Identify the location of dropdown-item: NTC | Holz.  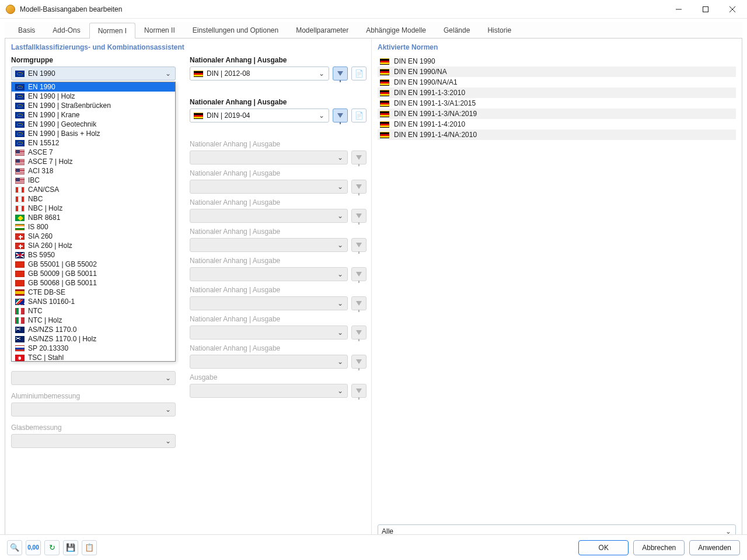
(93, 320).